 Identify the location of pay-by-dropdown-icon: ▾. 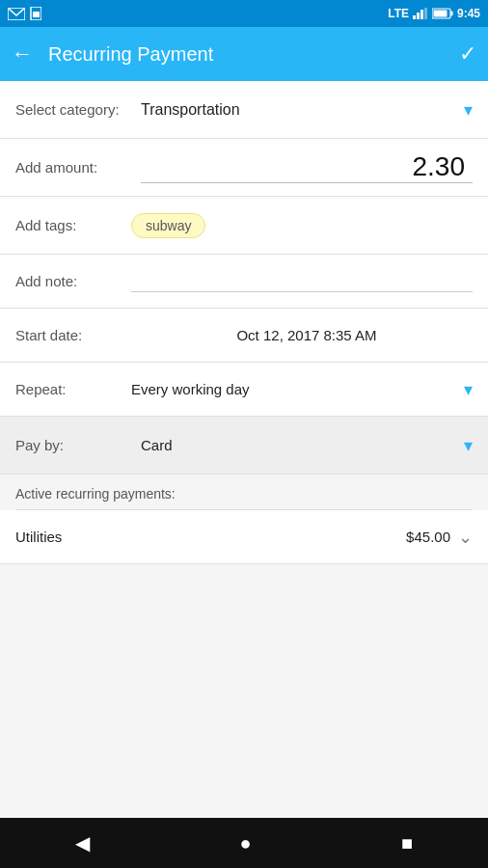
(469, 446).